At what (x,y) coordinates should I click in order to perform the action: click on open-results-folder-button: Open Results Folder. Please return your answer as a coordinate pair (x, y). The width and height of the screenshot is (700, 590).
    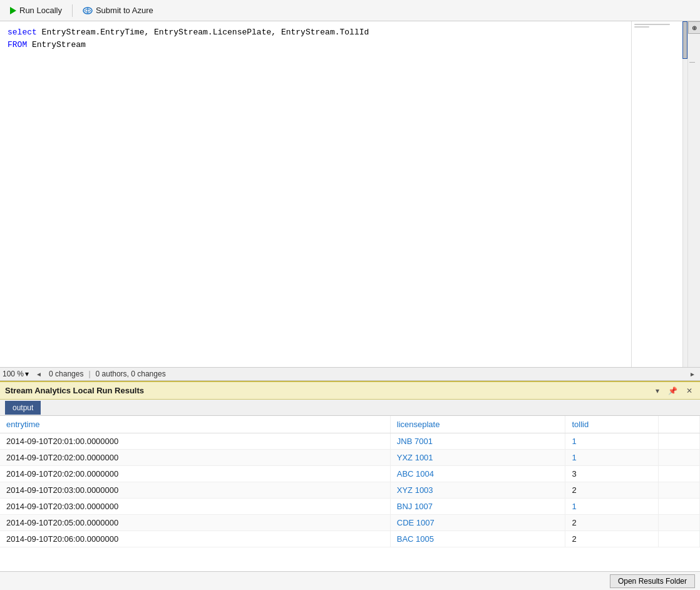
    Looking at the image, I should click on (652, 581).